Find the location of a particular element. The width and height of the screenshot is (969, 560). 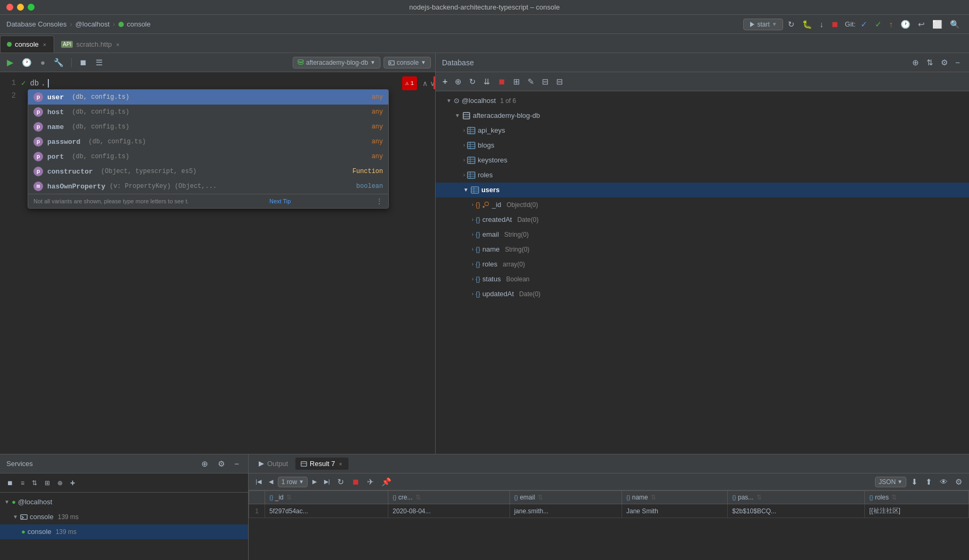

result-stop-button: ⏹ is located at coordinates (356, 482).